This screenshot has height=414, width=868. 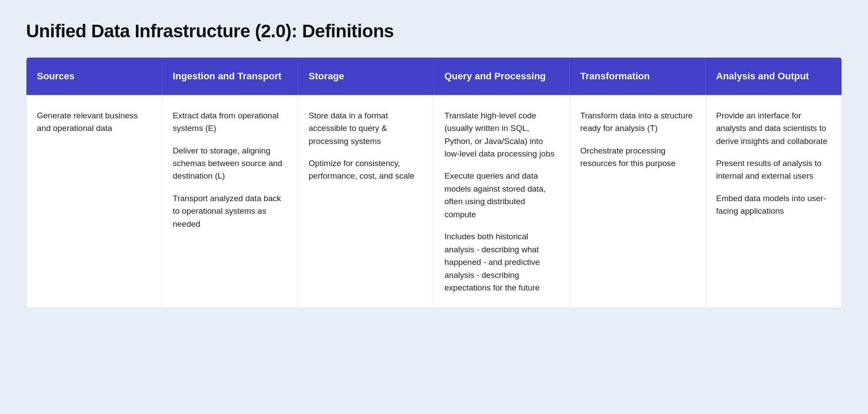 What do you see at coordinates (502, 262) in the screenshot?
I see `query-item-2: Includes both historical analysis - desc…` at bounding box center [502, 262].